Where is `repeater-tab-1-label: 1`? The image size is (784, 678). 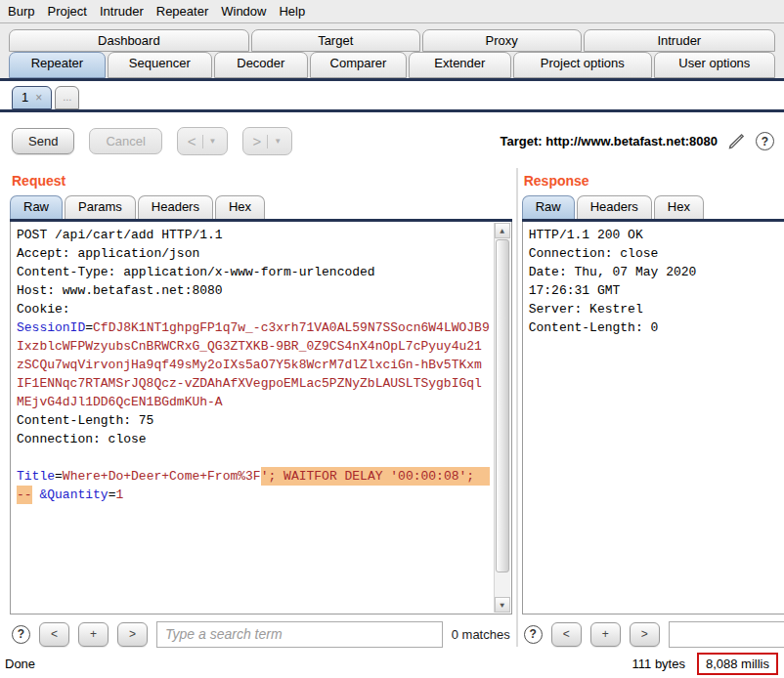
repeater-tab-1-label: 1 is located at coordinates (25, 98).